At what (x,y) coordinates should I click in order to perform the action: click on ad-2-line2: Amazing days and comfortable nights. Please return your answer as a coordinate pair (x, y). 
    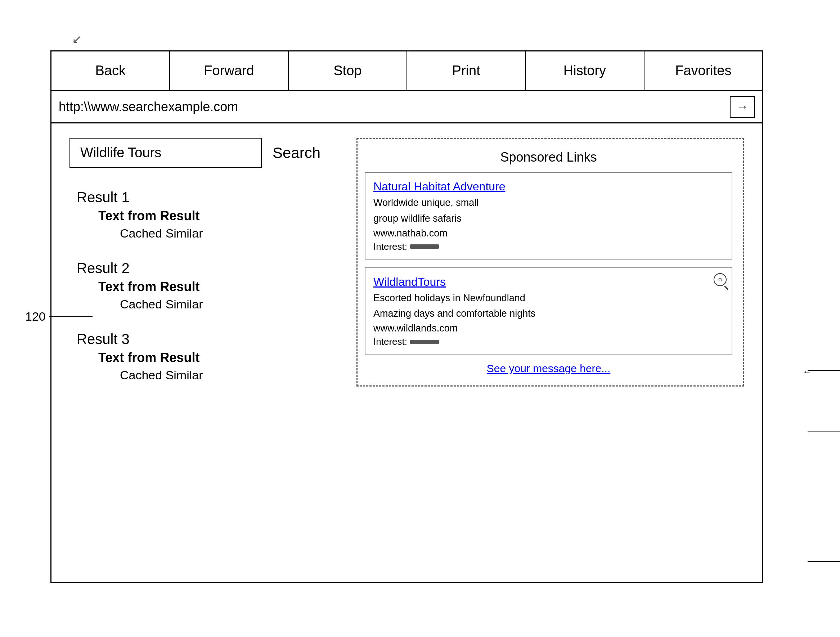
    Looking at the image, I should click on (548, 314).